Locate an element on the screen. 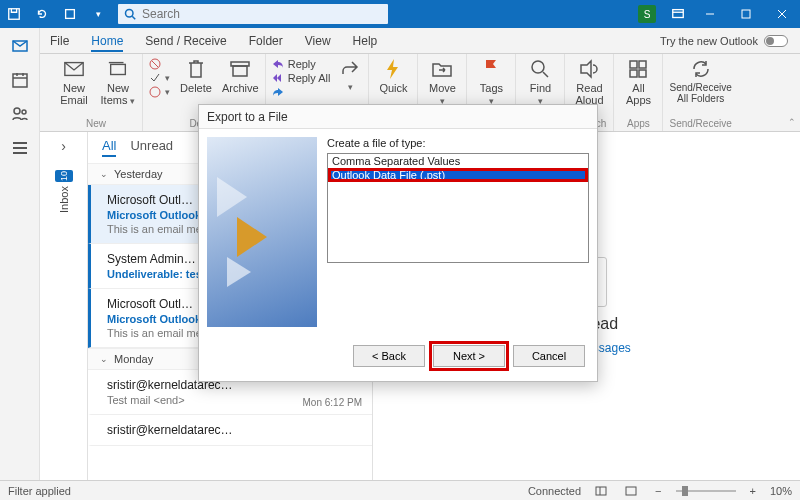 This screenshot has height=500, width=800. option-pst: Outlook Data File (.pst) is located at coordinates (458, 175).